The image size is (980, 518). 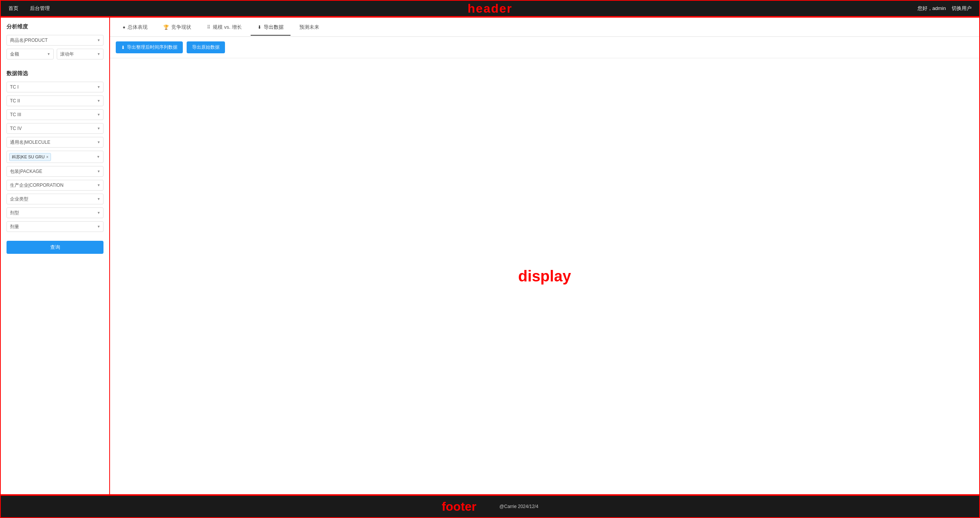 What do you see at coordinates (124, 27) in the screenshot?
I see `tab-overview-icon: ●` at bounding box center [124, 27].